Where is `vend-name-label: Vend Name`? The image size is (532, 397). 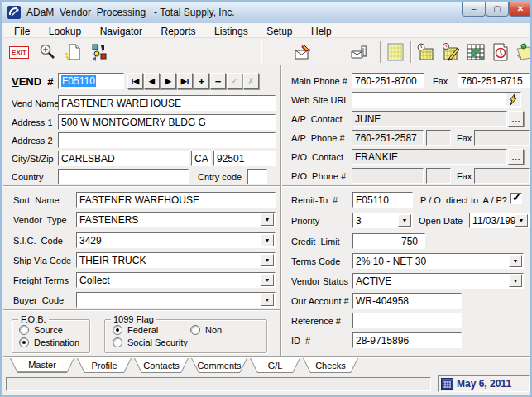
vend-name-label: Vend Name is located at coordinates (35, 103).